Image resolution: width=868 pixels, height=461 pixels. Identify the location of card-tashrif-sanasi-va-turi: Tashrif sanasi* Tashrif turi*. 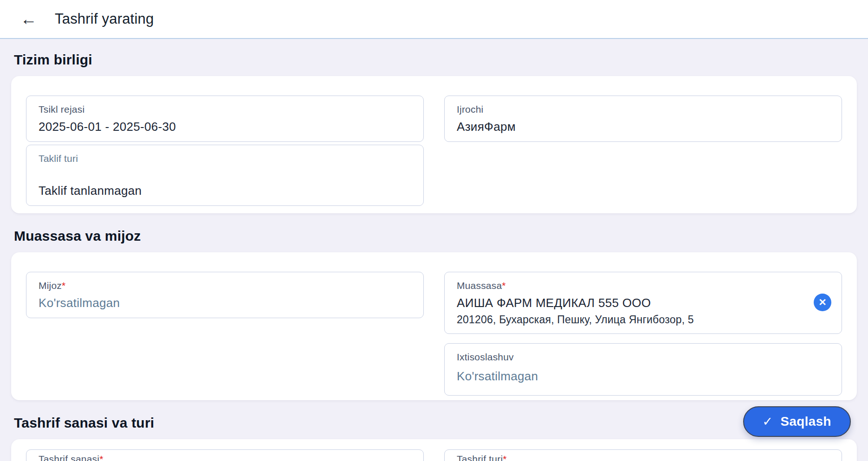
(434, 450).